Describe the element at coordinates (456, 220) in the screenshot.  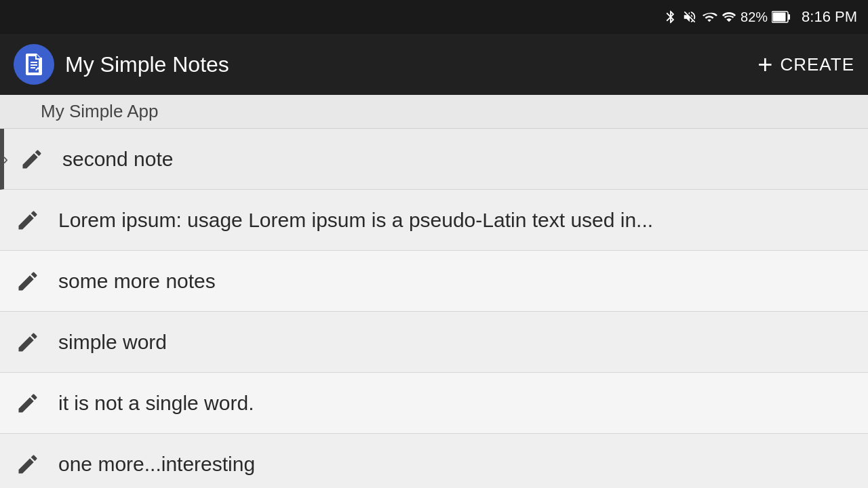
I see `note-title: Lorem ipsum: usage Lorem ipsum is a pseu…` at that location.